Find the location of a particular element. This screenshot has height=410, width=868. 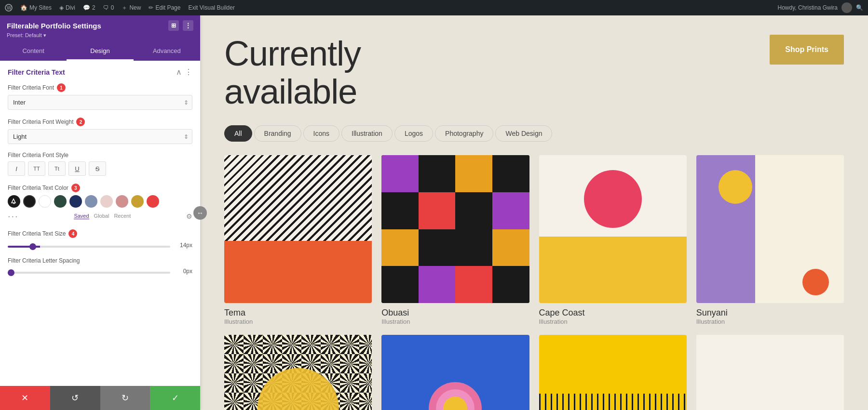

filter-tab-branding: Branding is located at coordinates (278, 133).